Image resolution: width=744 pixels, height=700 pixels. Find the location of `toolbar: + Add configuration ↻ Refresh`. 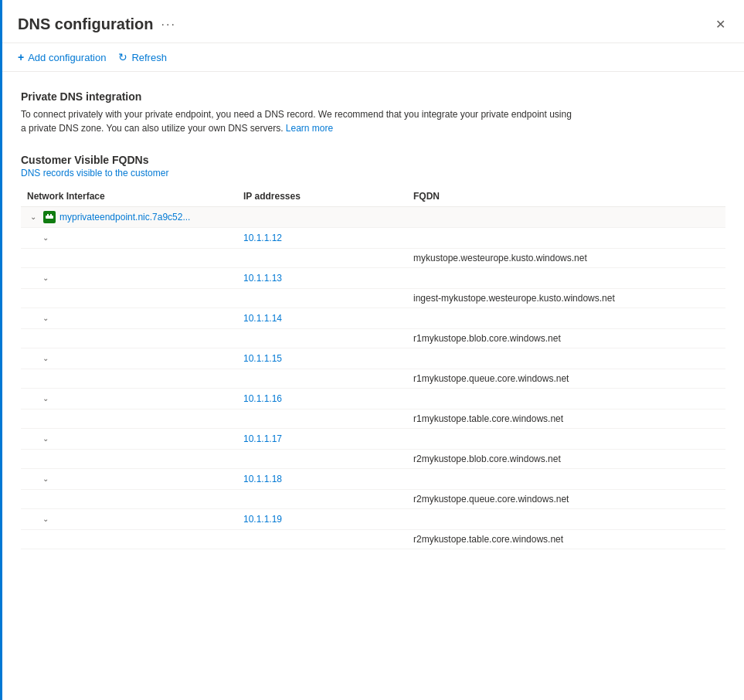

toolbar: + Add configuration ↻ Refresh is located at coordinates (373, 57).